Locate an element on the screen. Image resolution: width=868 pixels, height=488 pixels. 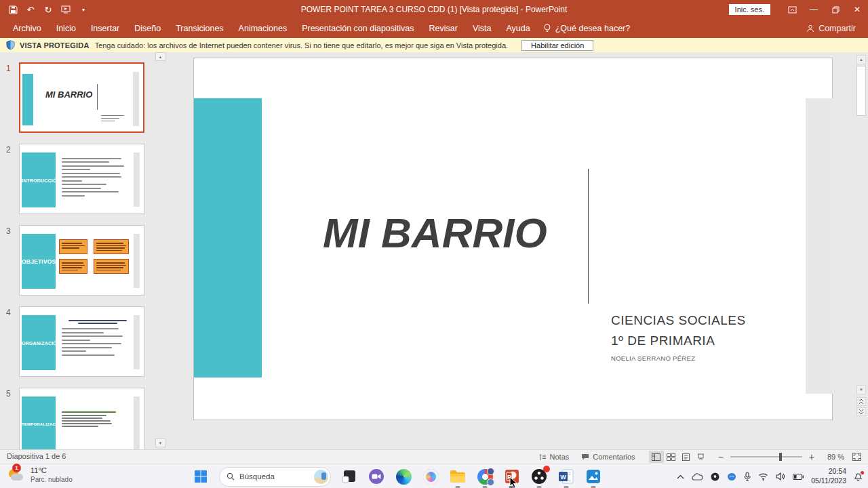
canvas-scrollbar-thumb is located at coordinates (861, 91).